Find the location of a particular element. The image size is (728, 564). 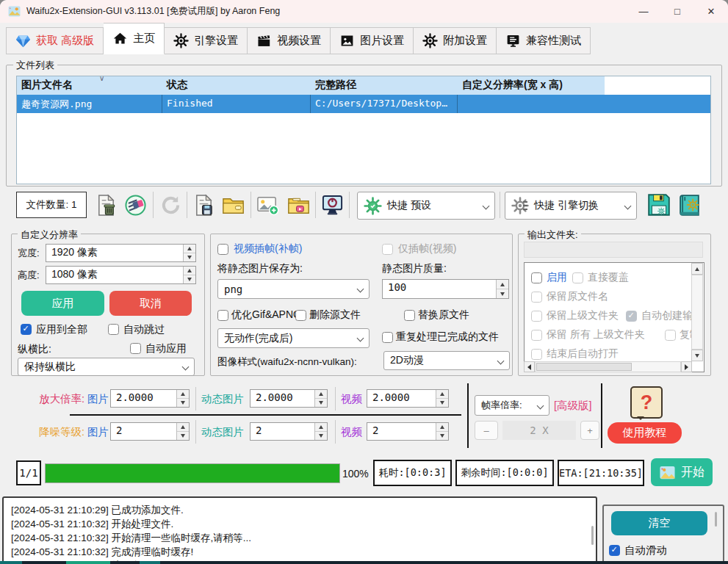

image-style-dropdown: 2D动漫 is located at coordinates (447, 361).